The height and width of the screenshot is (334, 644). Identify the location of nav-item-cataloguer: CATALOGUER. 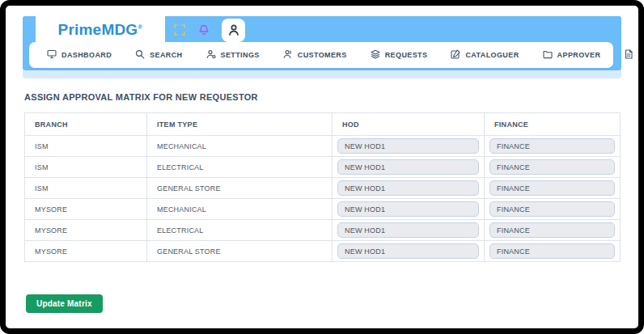
(485, 55).